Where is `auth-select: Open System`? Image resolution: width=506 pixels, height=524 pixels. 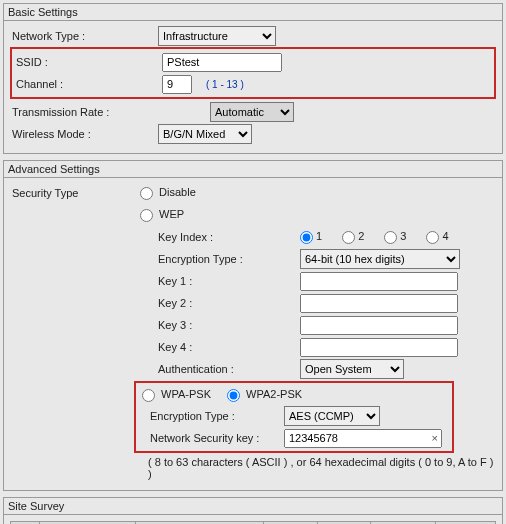 auth-select: Open System is located at coordinates (352, 369).